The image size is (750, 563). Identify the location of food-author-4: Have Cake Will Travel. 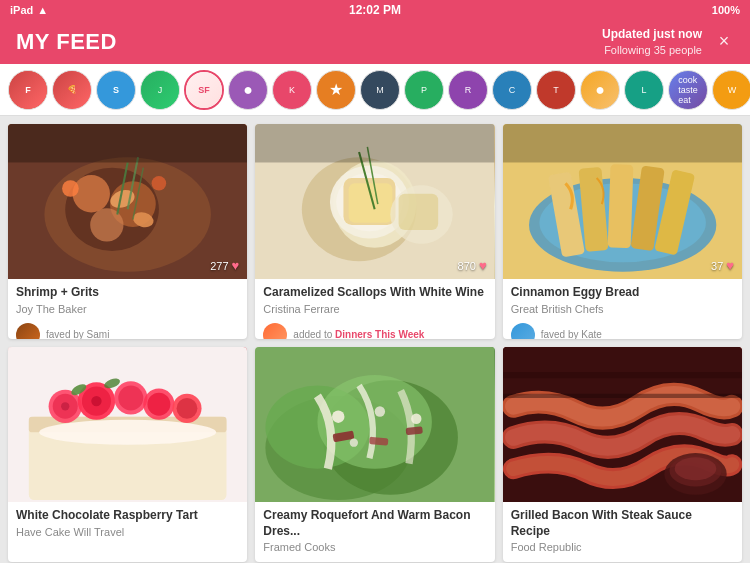
(128, 532).